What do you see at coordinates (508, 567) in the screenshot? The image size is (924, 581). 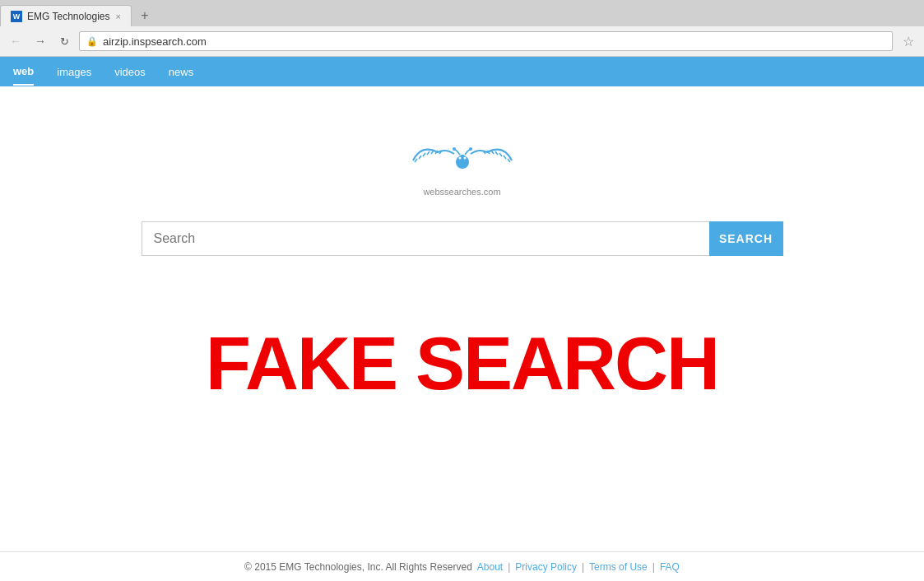 I see `footer-sep-1: |` at bounding box center [508, 567].